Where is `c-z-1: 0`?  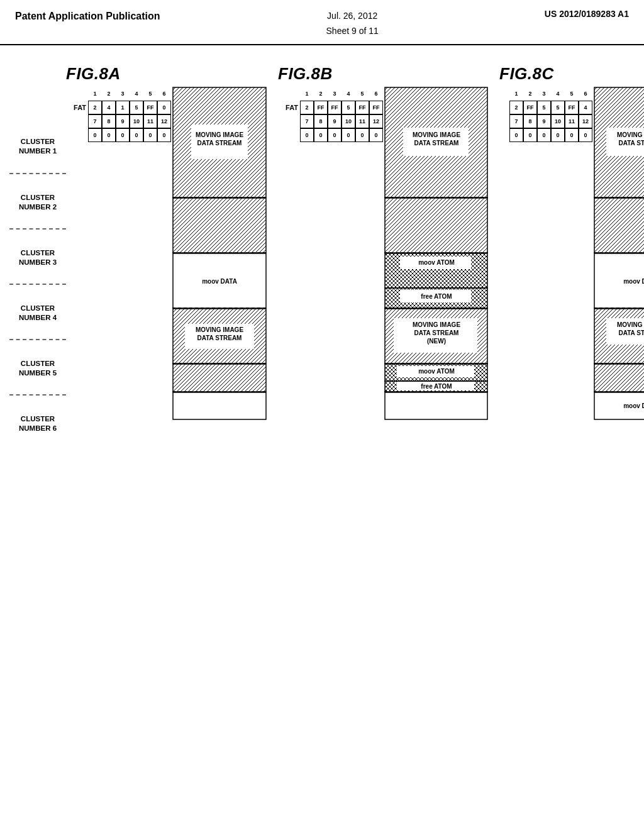
c-z-1: 0 is located at coordinates (516, 135).